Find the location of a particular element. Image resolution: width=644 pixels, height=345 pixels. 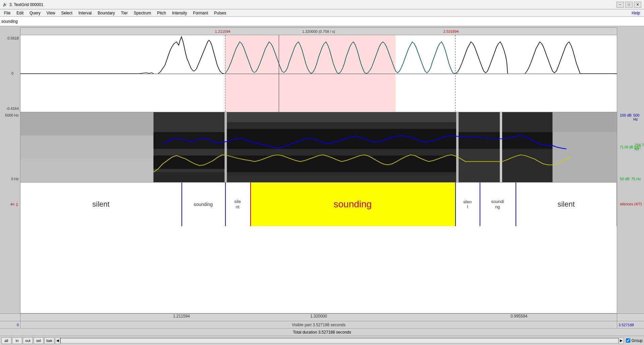

visible-time-right: 3.527188 is located at coordinates (626, 325).